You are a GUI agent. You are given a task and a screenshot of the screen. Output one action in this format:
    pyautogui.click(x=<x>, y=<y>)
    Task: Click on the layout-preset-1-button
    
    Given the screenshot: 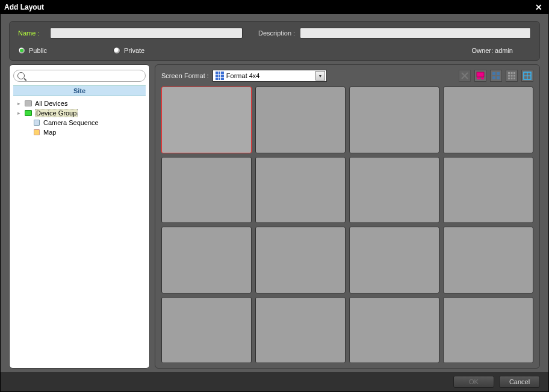 What is the action you would take?
    pyautogui.click(x=480, y=76)
    